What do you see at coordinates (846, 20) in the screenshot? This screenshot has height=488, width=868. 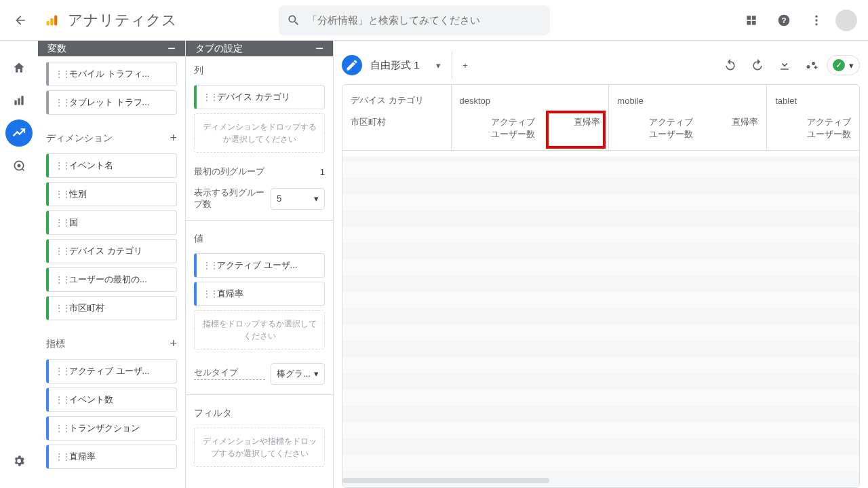 I see `avatar` at bounding box center [846, 20].